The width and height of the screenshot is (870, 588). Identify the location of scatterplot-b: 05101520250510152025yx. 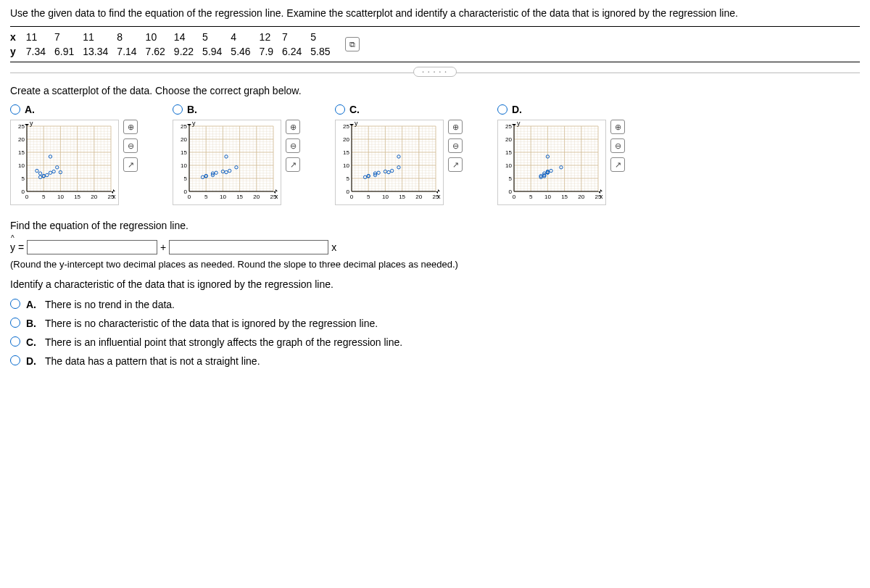
(227, 162).